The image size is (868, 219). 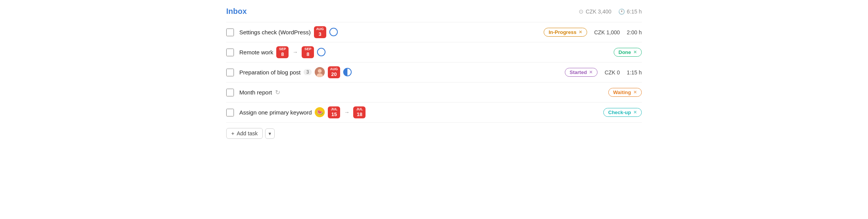 What do you see at coordinates (622, 12) in the screenshot?
I see `clock-icon: 🕐` at bounding box center [622, 12].